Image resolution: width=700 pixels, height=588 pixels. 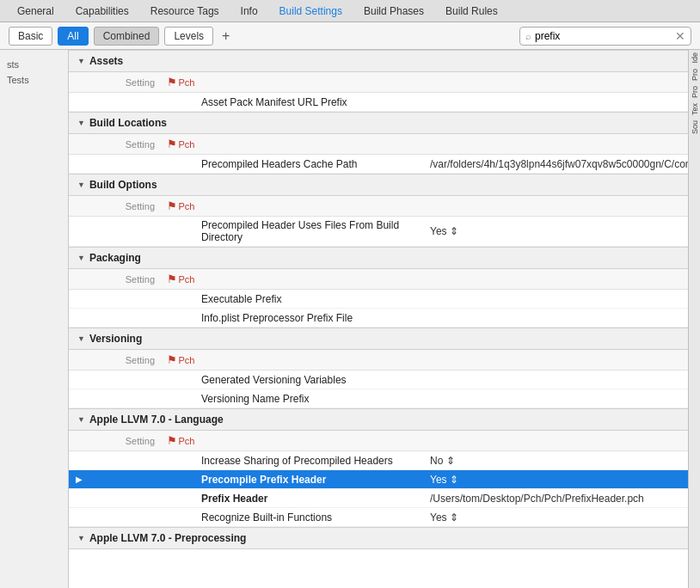 What do you see at coordinates (378, 380) in the screenshot?
I see `generated-versioning-variables-row: Generated Versioning Variables` at bounding box center [378, 380].